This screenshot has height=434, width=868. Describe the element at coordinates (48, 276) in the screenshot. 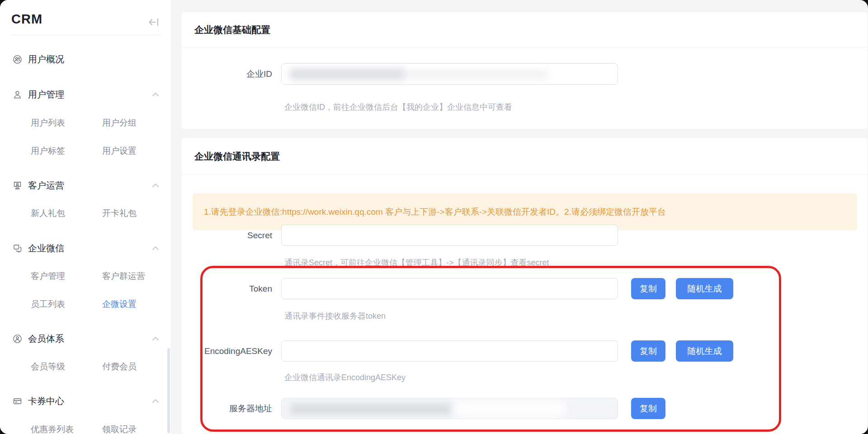

I see `sidebar-item-customer-management: 客户管理` at that location.